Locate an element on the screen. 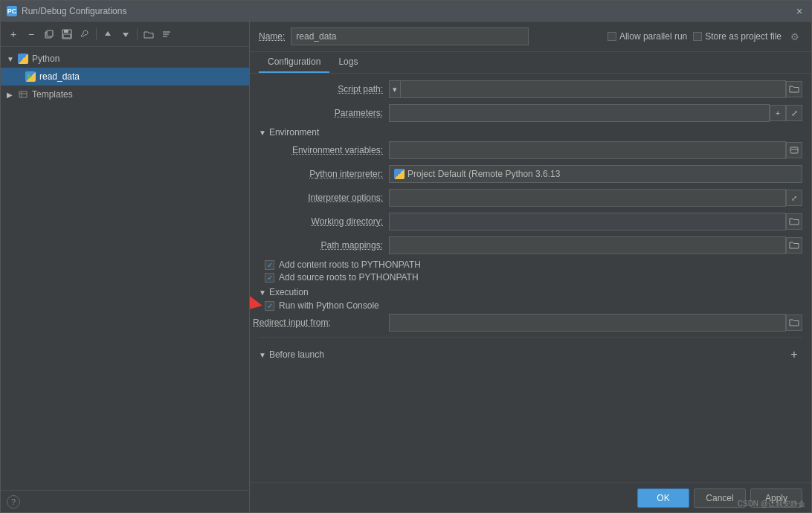 The width and height of the screenshot is (812, 513). interpreter-options-label: Interpreter options: is located at coordinates (324, 198).